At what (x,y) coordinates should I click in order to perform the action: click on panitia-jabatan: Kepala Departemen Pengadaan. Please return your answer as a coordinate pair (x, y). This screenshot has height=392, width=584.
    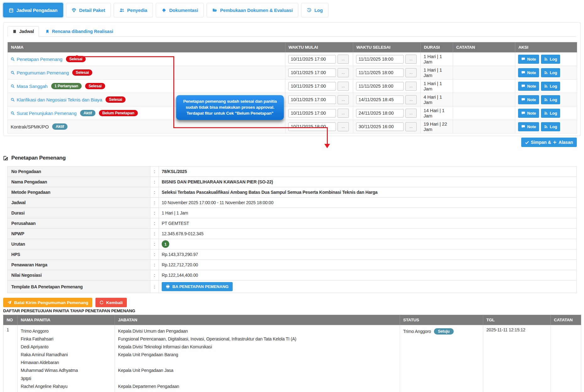
    Looking at the image, I should click on (257, 386).